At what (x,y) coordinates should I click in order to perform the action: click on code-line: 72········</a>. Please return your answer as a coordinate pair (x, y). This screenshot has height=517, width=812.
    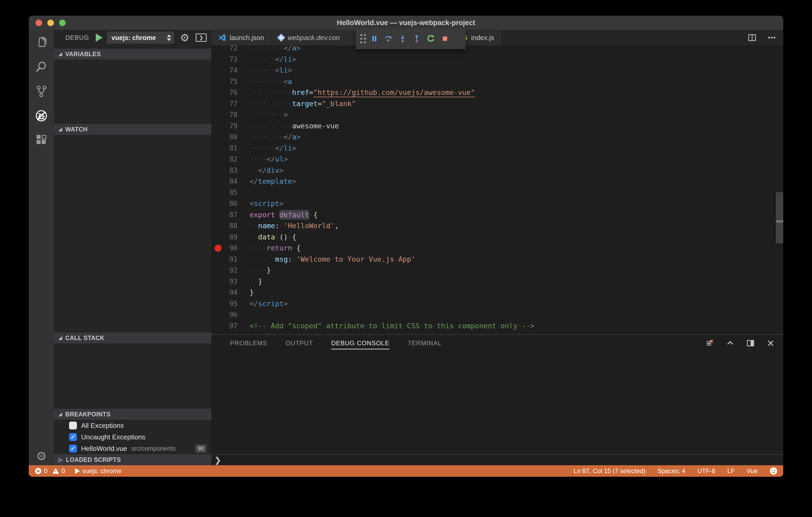
    Looking at the image, I should click on (494, 50).